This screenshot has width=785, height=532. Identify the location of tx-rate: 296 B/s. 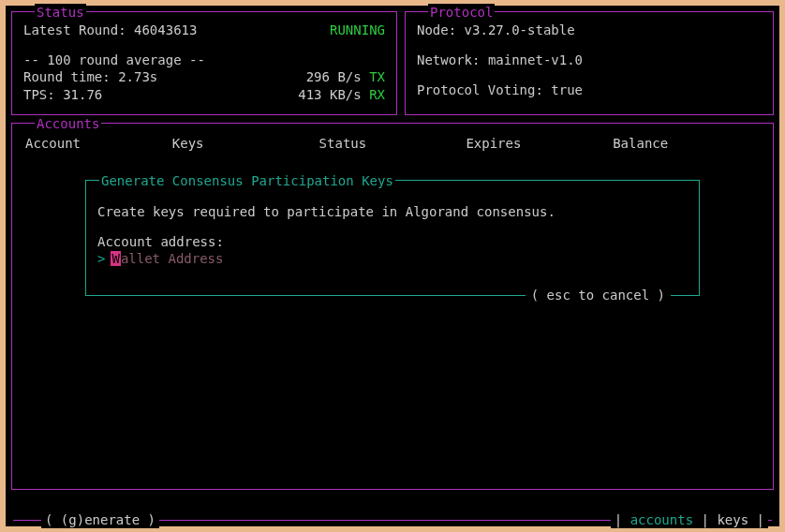
(333, 77).